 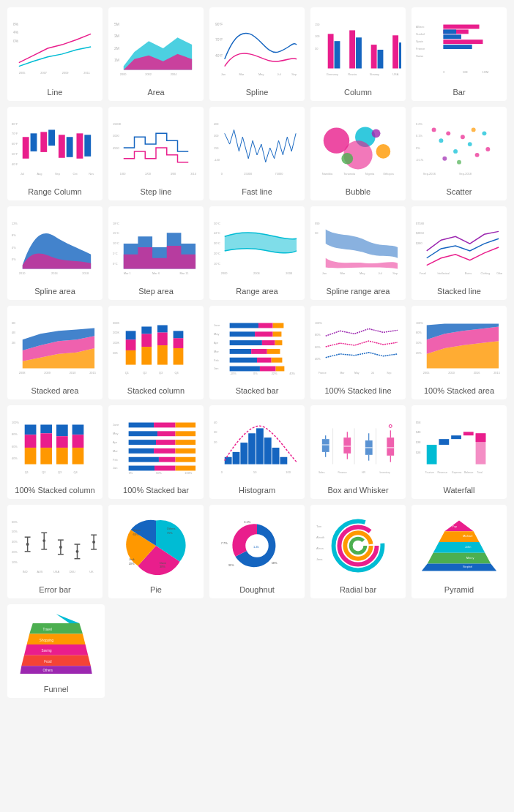 What do you see at coordinates (420, 48) in the screenshot?
I see `svg-text: France` at bounding box center [420, 48].